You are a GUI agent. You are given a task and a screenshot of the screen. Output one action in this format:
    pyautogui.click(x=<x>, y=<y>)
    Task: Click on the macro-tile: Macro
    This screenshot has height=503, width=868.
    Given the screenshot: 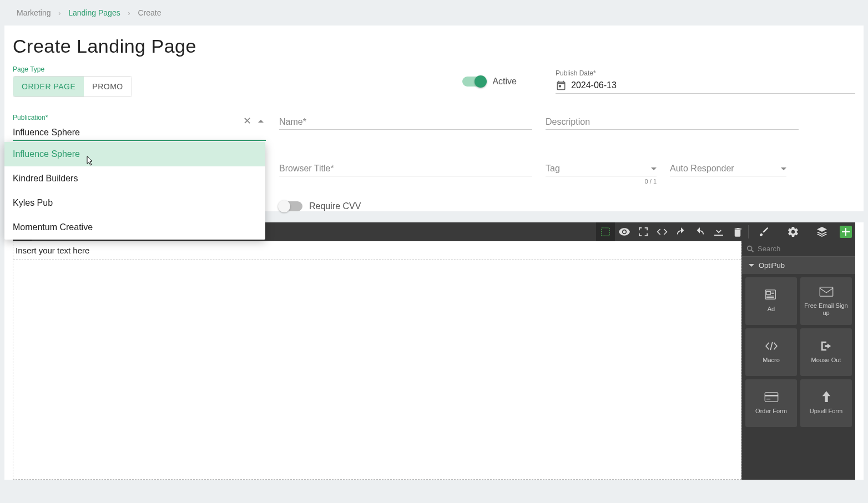 What is the action you would take?
    pyautogui.click(x=771, y=352)
    